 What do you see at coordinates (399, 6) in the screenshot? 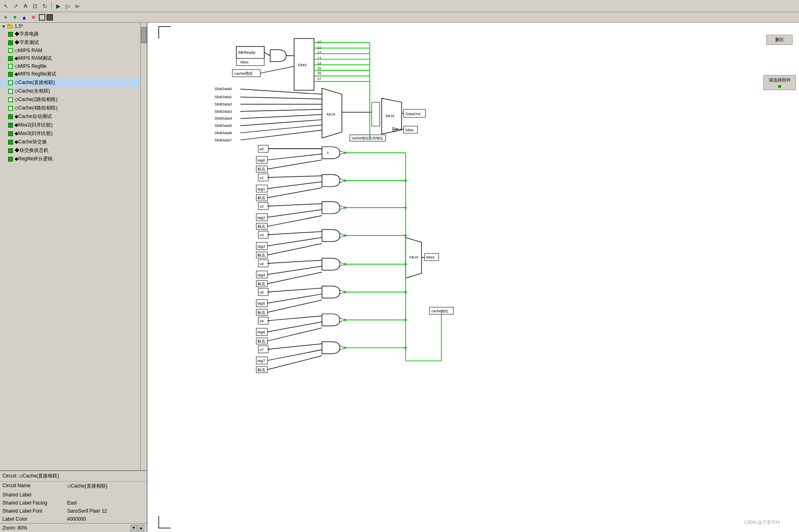
I see `toolbar-row1: ↖ ↗ A ⊡ ↻ ▶ ▷ ⊳` at bounding box center [399, 6].